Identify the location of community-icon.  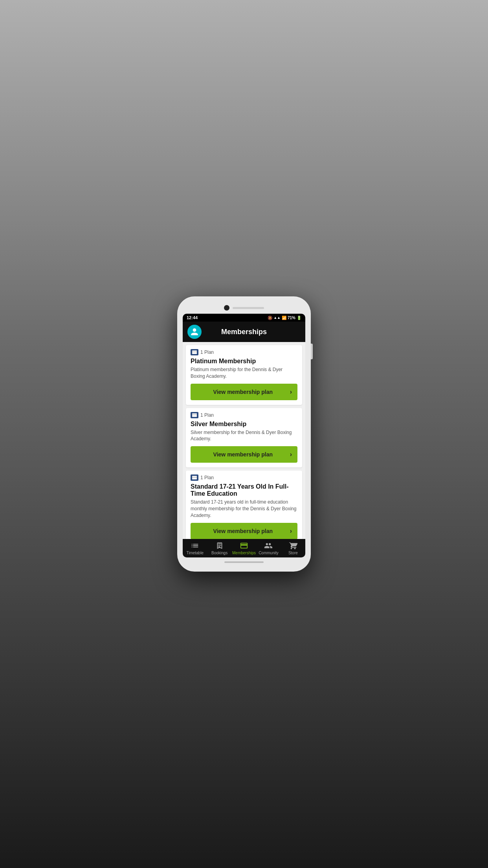
(268, 546).